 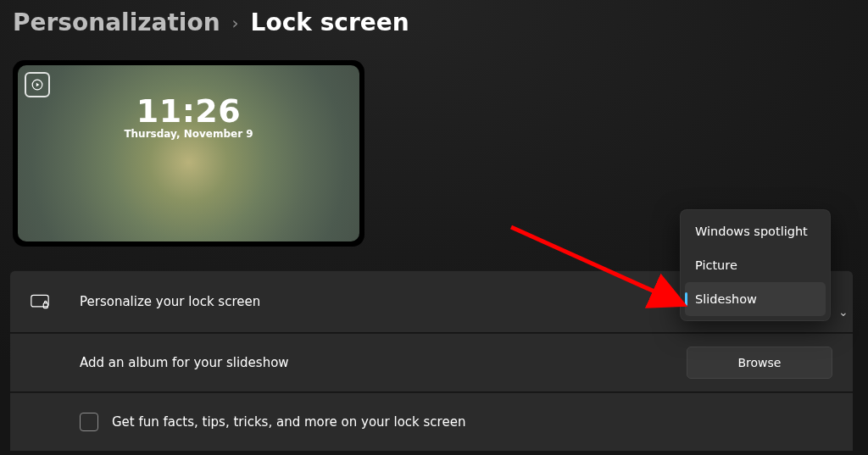 I want to click on chevron-right-icon: ›, so click(x=236, y=23).